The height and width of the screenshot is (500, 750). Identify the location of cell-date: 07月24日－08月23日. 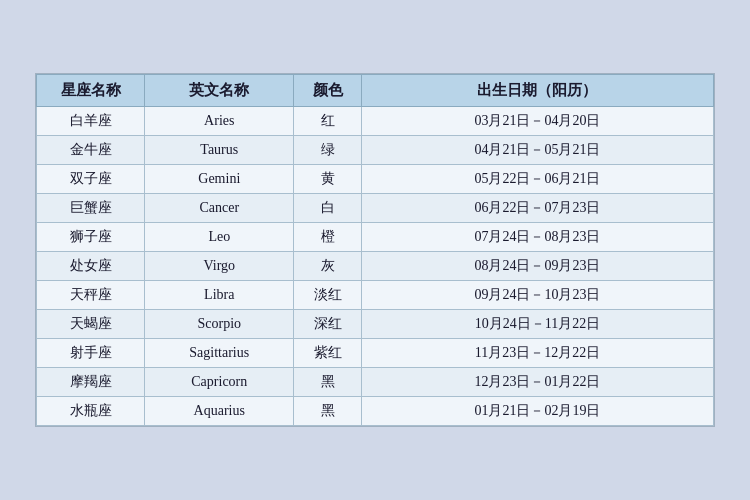
(537, 238).